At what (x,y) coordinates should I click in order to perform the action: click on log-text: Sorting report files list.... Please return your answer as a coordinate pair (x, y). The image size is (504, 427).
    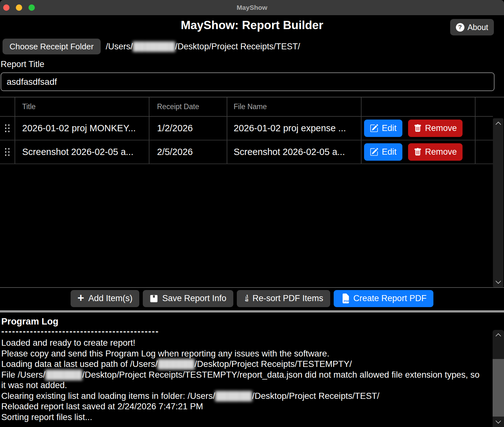
    Looking at the image, I should click on (47, 417).